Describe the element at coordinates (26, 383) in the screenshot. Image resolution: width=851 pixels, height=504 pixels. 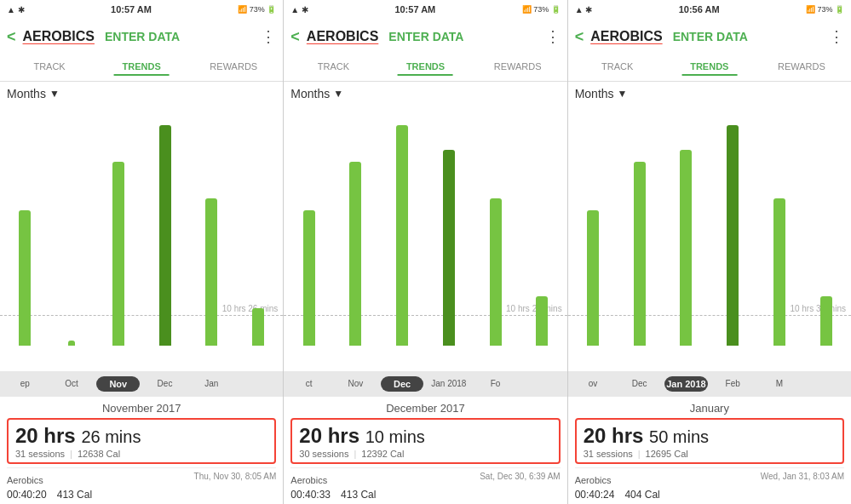
I see `month-label-0: ep` at that location.